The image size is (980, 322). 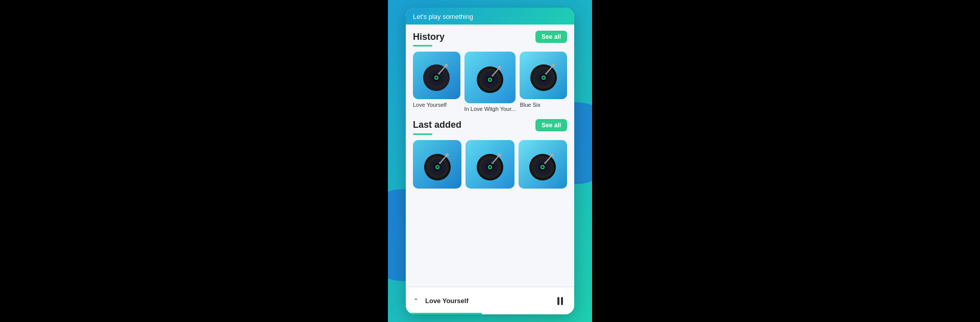 What do you see at coordinates (551, 37) in the screenshot?
I see `history-see-all-button: See all` at bounding box center [551, 37].